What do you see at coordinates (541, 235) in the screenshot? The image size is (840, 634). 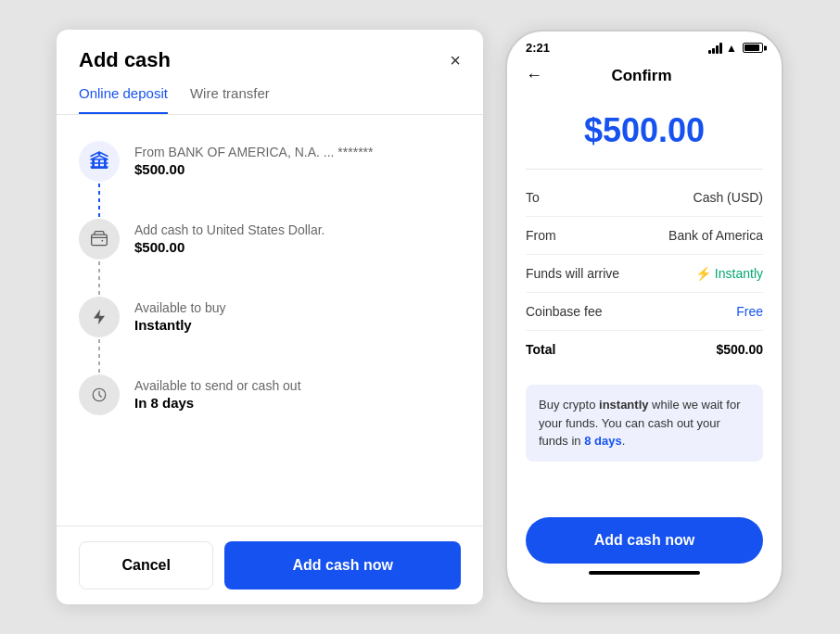 I see `row-from-label: From` at bounding box center [541, 235].